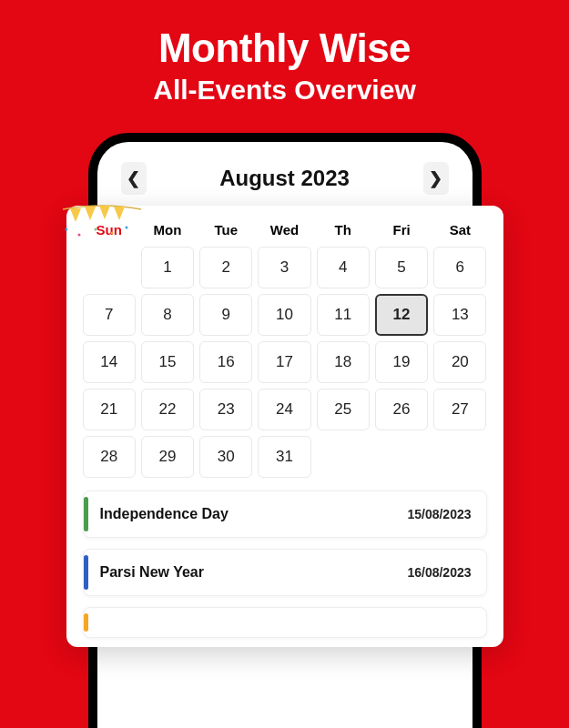  Describe the element at coordinates (285, 514) in the screenshot. I see `event-card: Independence Day15/08/2023` at that location.